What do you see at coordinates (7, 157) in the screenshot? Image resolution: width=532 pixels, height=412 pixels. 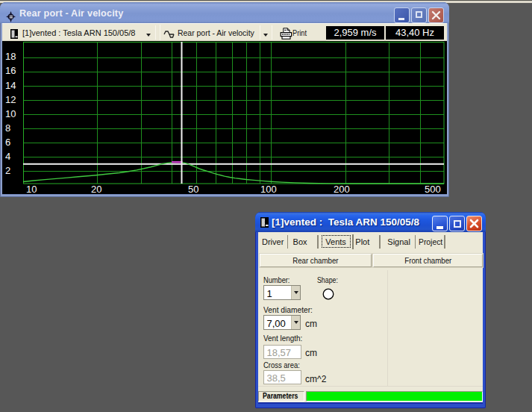 I see `svg-text: 4` at bounding box center [7, 157].